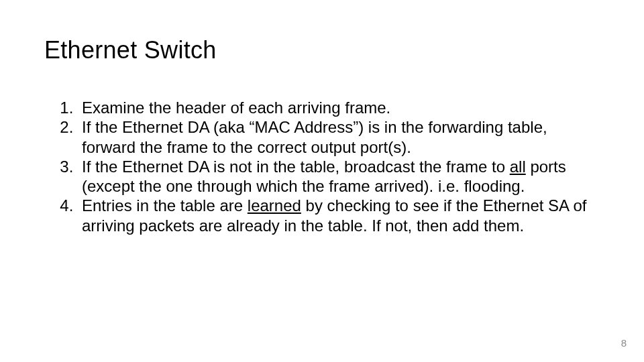 This screenshot has width=644, height=362. I want to click on list-item-text-part: Entries in the table are, so click(165, 205).